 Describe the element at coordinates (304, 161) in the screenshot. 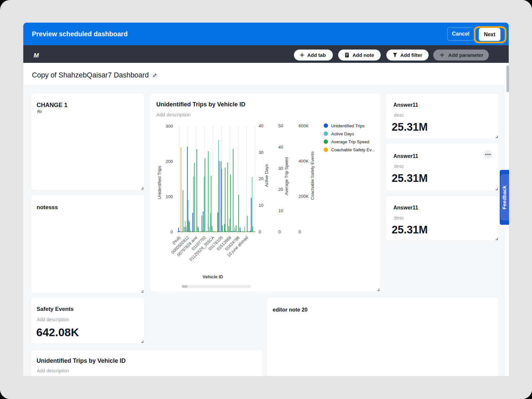

I see `svg-text: 400K` at that location.